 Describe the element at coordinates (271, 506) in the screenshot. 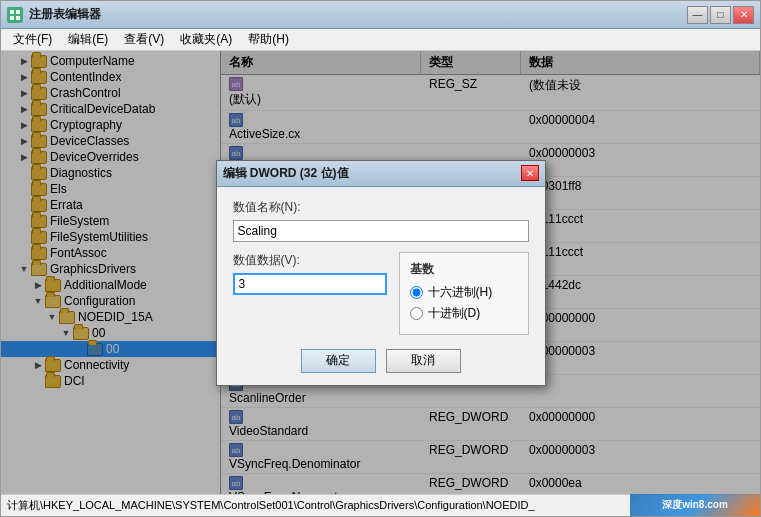

I see `status-path: 计算机\HKEY_LOCAL_MACHINE\SYSTEM\ControlSet…` at that location.